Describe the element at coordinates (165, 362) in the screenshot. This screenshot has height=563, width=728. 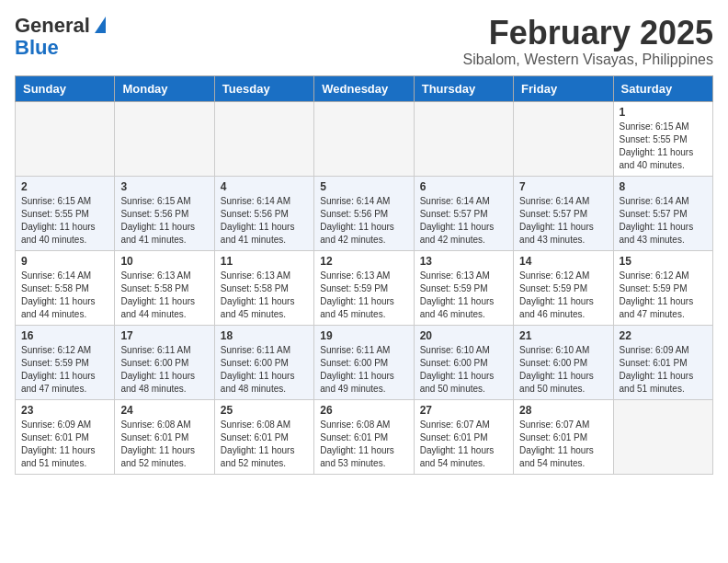
I see `calendar-cell: 17Sunrise: 6:11 AMSunset: 6:00 PMDayligh…` at that location.